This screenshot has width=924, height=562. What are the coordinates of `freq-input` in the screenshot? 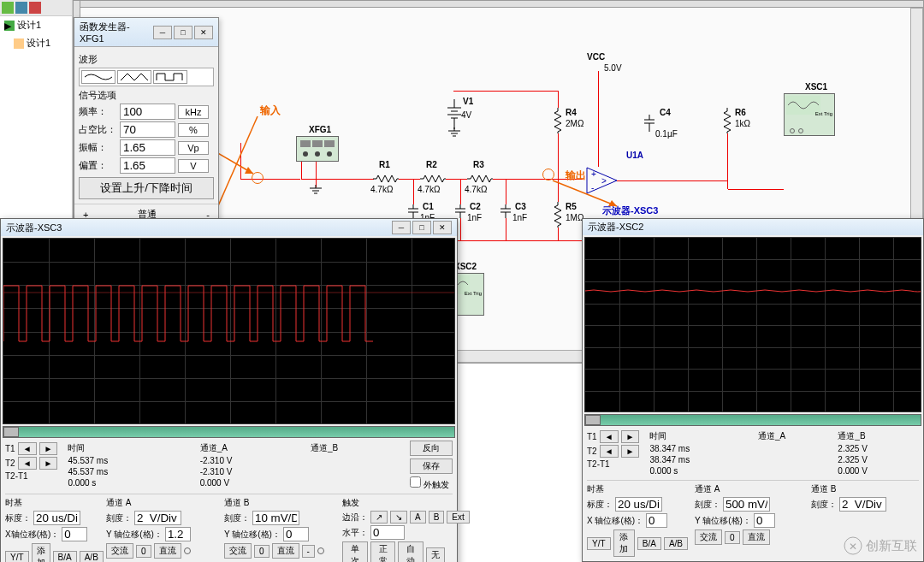 It's located at (147, 111).